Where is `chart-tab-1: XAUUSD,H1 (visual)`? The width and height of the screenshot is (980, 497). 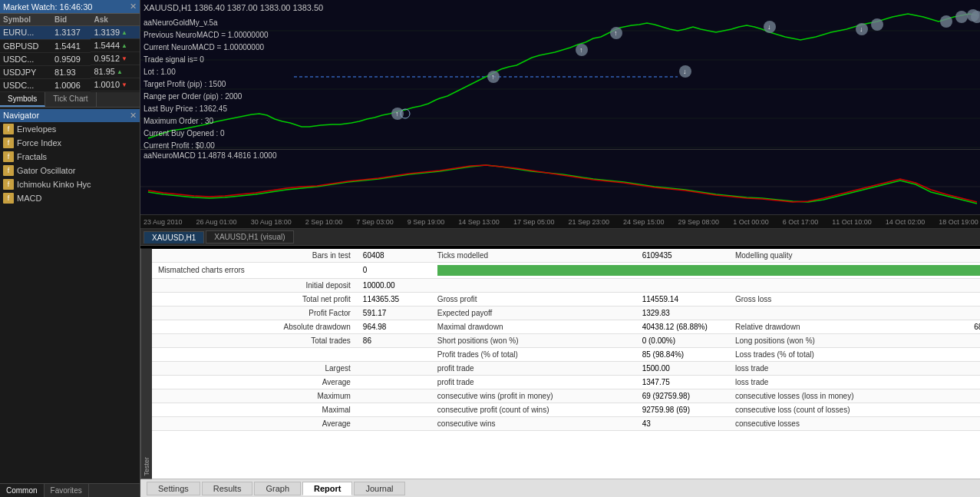 chart-tab-1: XAUUSD,H1 (visual) is located at coordinates (249, 237).